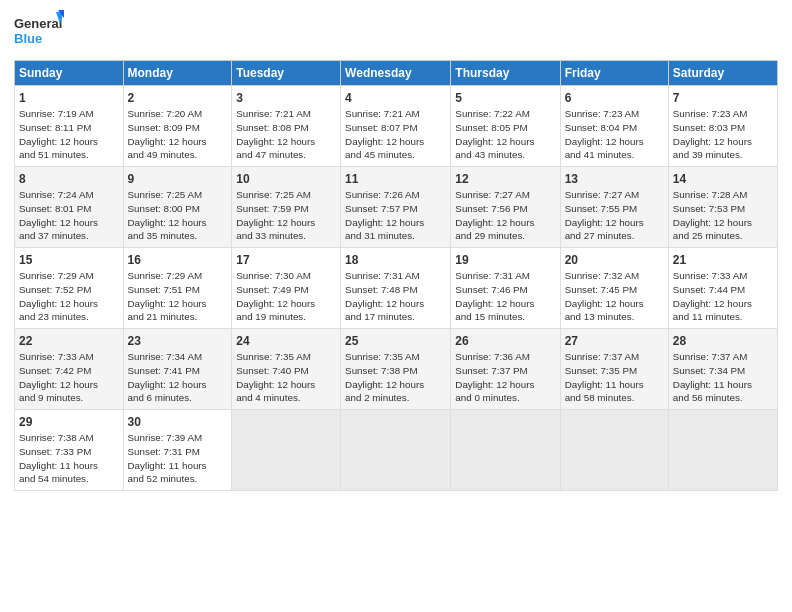  I want to click on day-info: Sunrise: 7:27 AM Sunset: 7:56 PM Dayligh…, so click(505, 216).